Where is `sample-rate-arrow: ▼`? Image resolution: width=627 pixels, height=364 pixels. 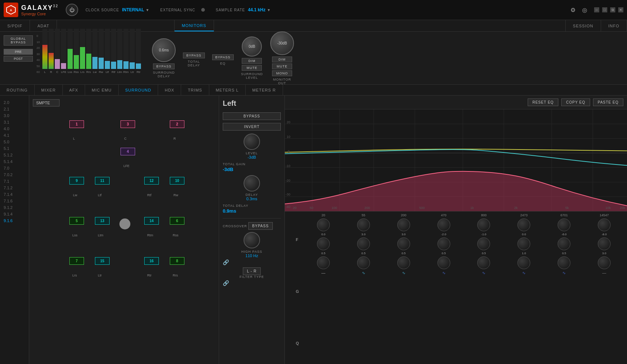 sample-rate-arrow: ▼ is located at coordinates (269, 10).